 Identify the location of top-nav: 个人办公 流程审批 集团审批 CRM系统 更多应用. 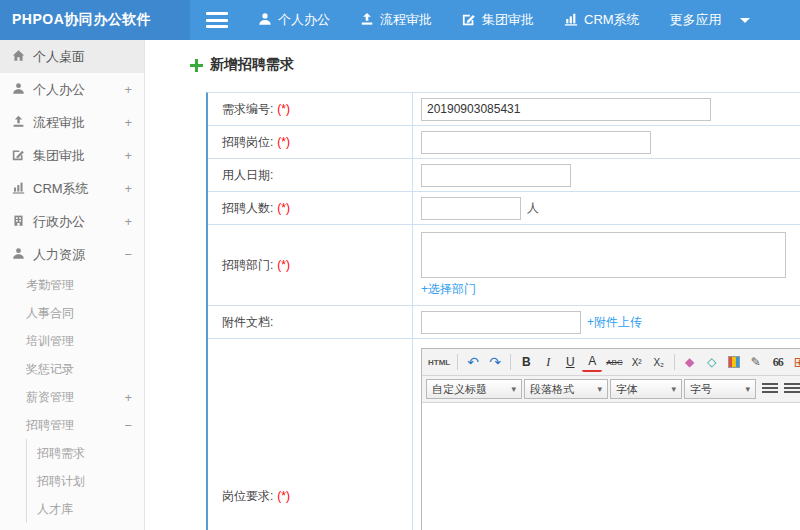
(504, 20).